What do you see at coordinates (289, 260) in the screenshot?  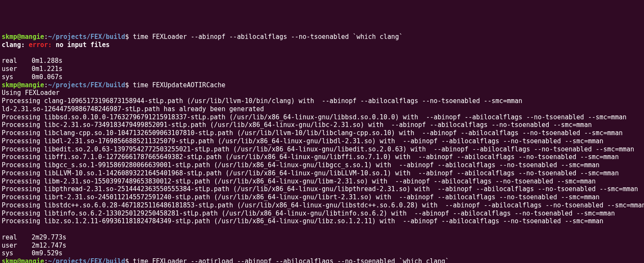 I see `command-3: time FEXLoader --aotirload --abinopf --a…` at bounding box center [289, 260].